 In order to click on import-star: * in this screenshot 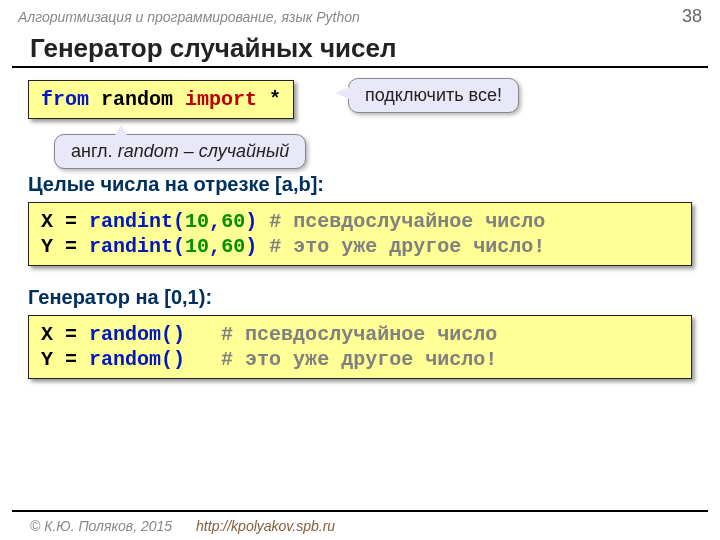, I will do `click(275, 100)`.